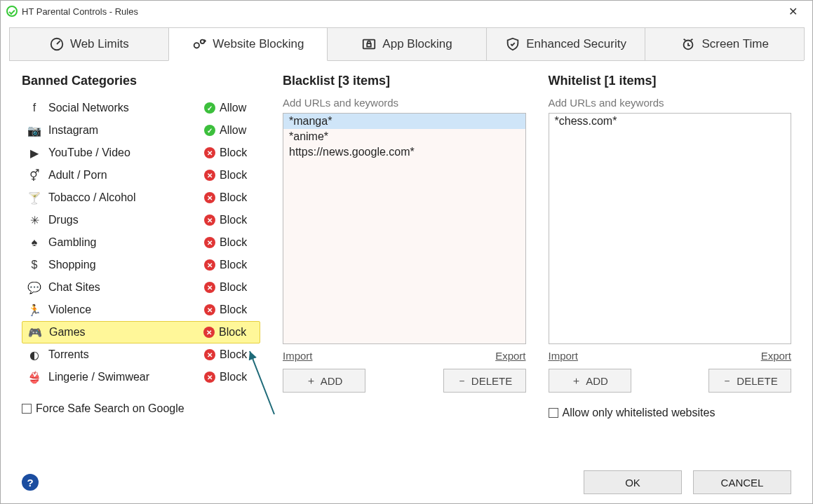 Image resolution: width=813 pixels, height=504 pixels. I want to click on category-row: 📷InstagramAllow, so click(141, 130).